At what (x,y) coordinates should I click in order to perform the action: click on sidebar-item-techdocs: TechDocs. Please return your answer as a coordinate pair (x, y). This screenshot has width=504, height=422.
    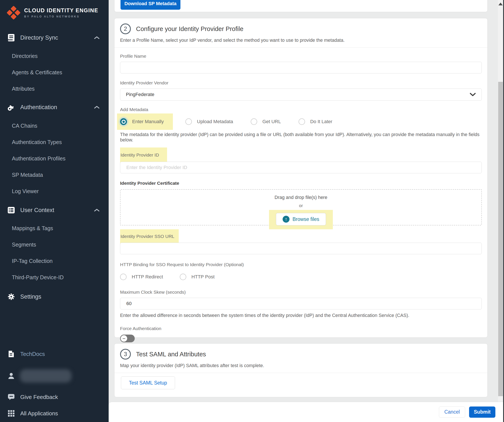
    Looking at the image, I should click on (54, 354).